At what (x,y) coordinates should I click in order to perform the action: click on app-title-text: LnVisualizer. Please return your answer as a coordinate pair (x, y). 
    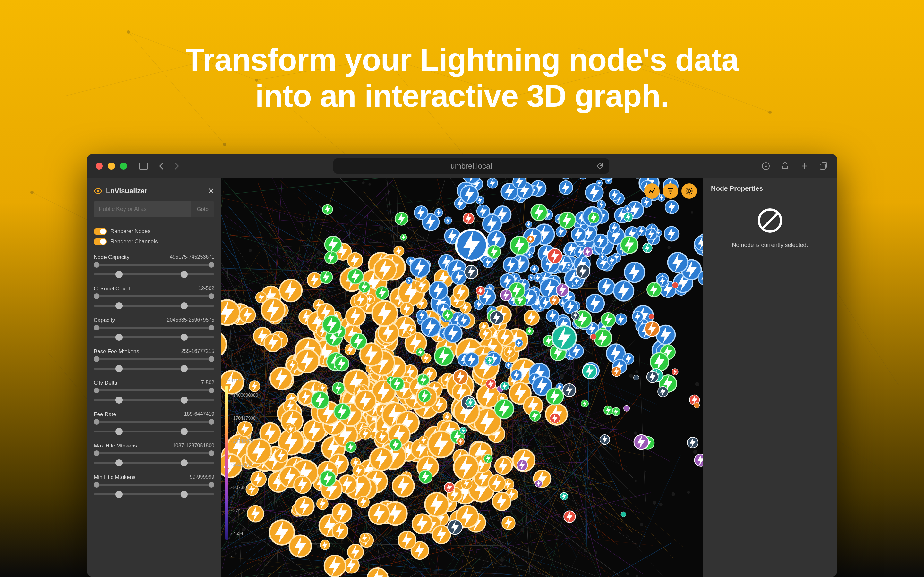
    Looking at the image, I should click on (127, 191).